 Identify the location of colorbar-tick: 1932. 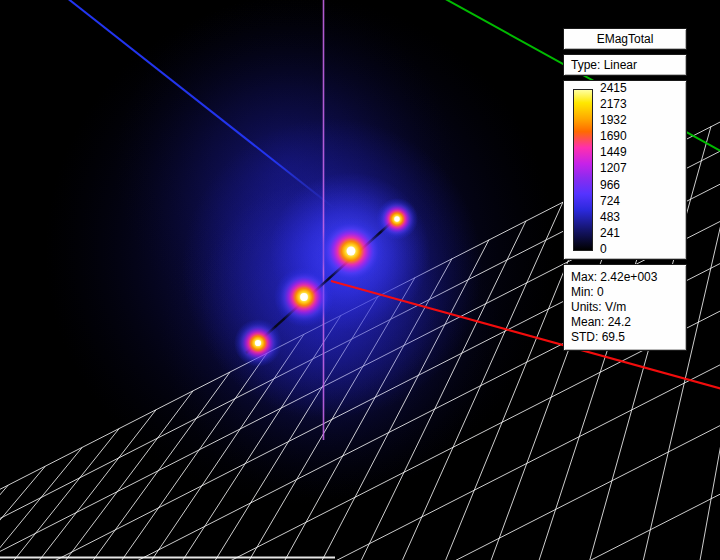
(614, 120).